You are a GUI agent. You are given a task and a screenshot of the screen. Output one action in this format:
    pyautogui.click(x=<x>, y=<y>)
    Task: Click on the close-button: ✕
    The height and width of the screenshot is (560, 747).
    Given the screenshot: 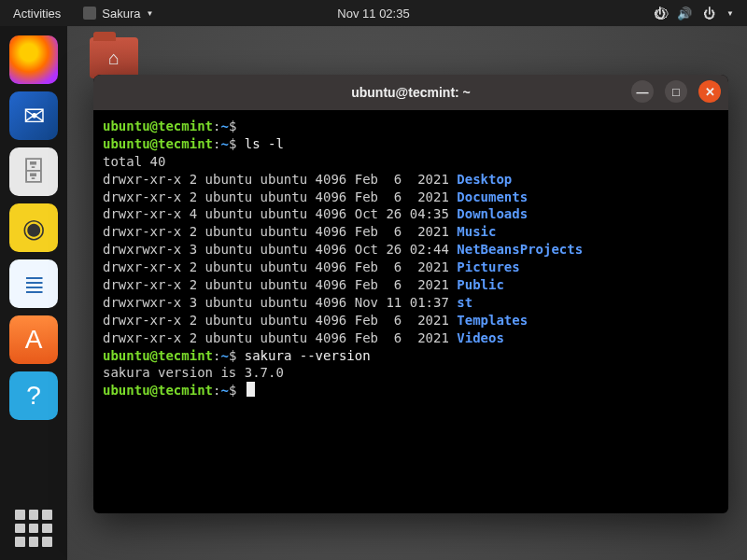 What is the action you would take?
    pyautogui.click(x=710, y=91)
    